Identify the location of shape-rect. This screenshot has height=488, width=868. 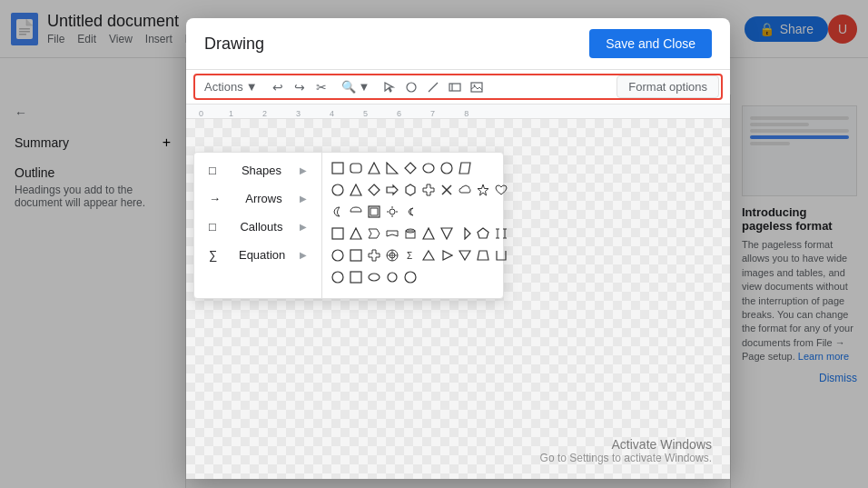
(338, 168).